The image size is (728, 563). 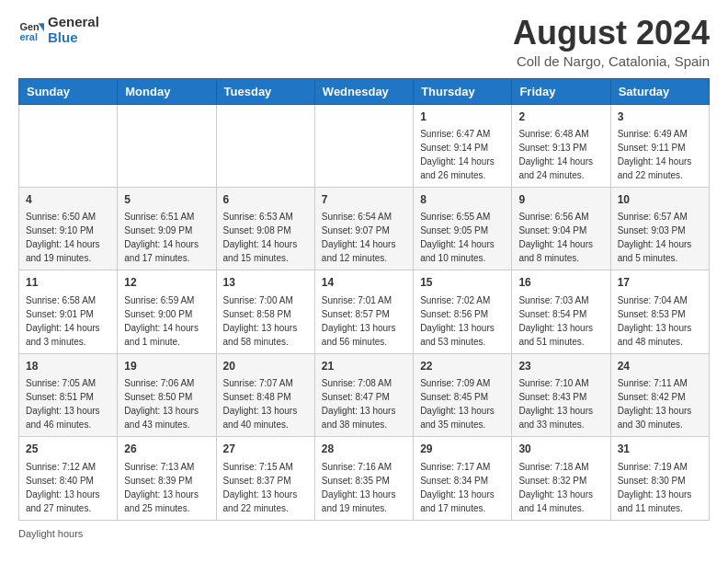 What do you see at coordinates (660, 321) in the screenshot?
I see `day-info: Sunrise: 7:04 AM Sunset: 8:53 PM Dayligh…` at bounding box center [660, 321].